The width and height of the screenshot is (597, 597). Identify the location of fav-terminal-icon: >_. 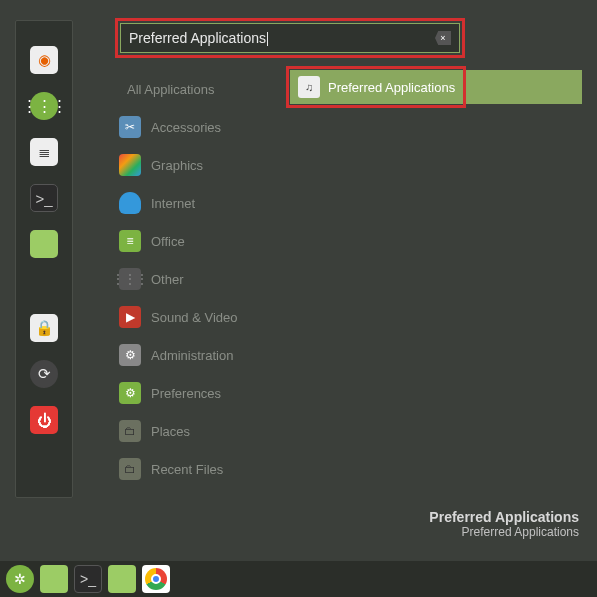
(44, 198).